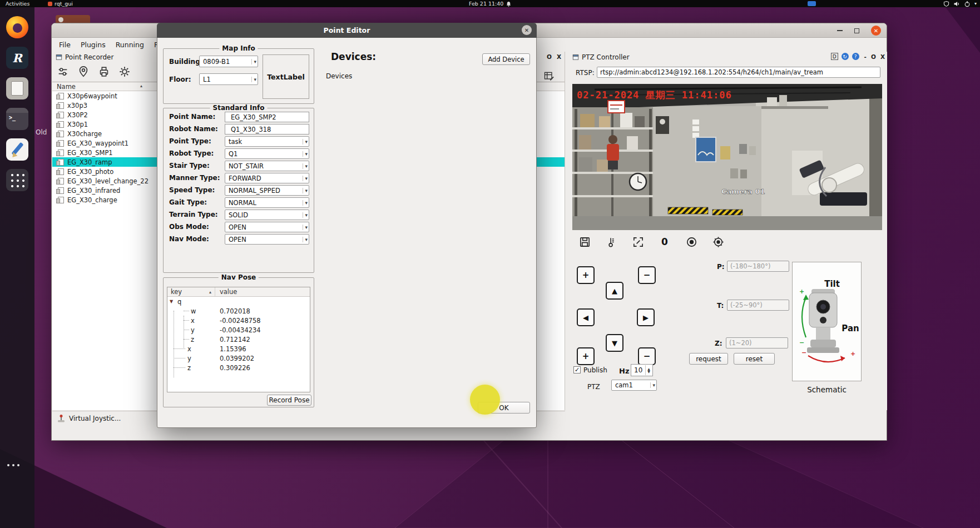 This screenshot has height=528, width=980. Describe the element at coordinates (190, 141) in the screenshot. I see `field-label: Point Type:` at that location.